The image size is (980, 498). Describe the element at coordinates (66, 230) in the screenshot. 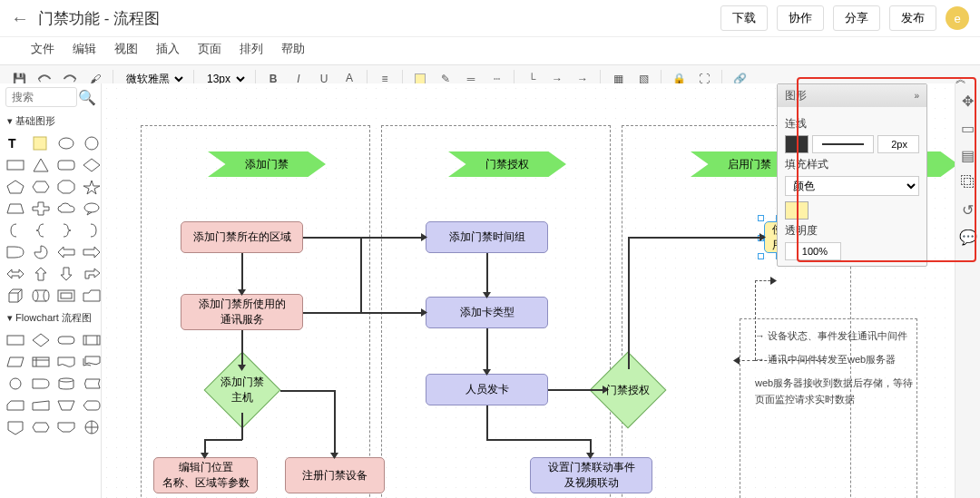

I see `shape-brace-r` at that location.